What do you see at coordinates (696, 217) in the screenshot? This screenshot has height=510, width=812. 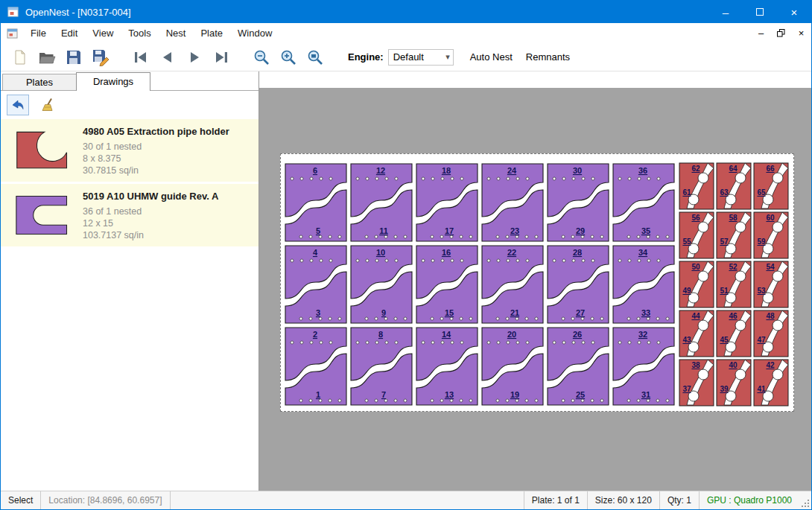 I see `part-number: 56` at bounding box center [696, 217].